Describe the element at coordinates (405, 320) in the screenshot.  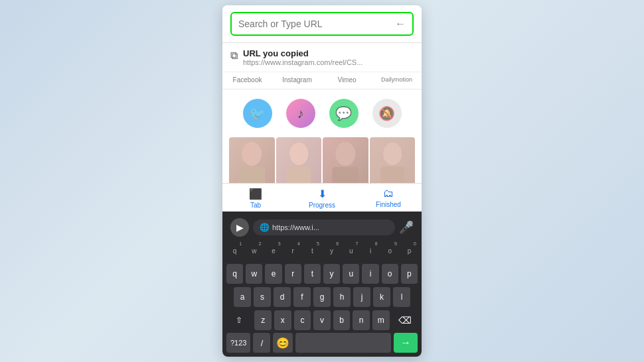
I see `delete-key: ⌫` at that location.